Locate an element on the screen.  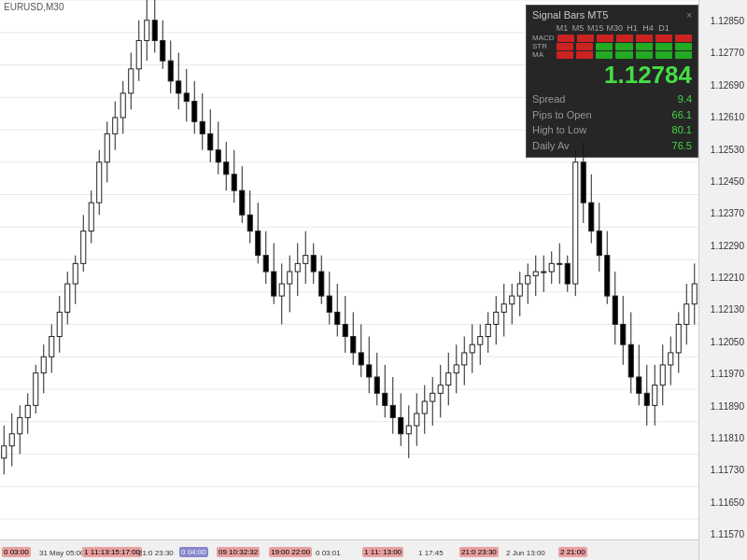
signal-title: Signal Bars MT5 × is located at coordinates (613, 15).